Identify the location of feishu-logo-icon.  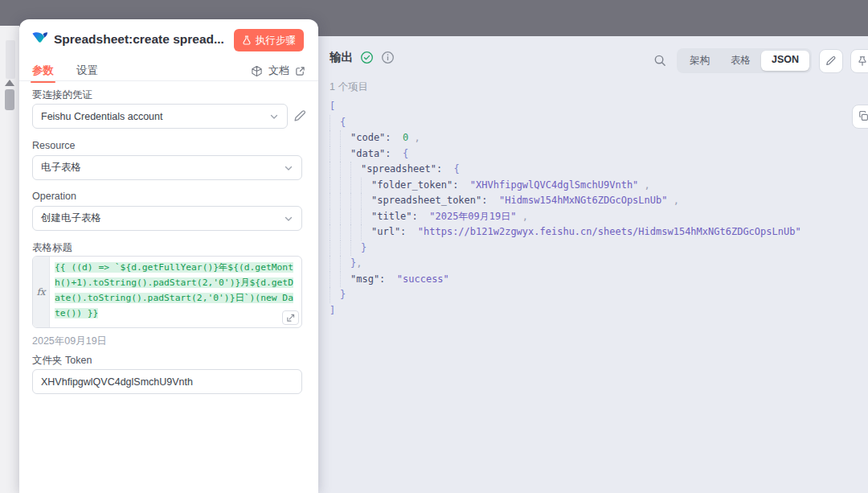
(40, 39).